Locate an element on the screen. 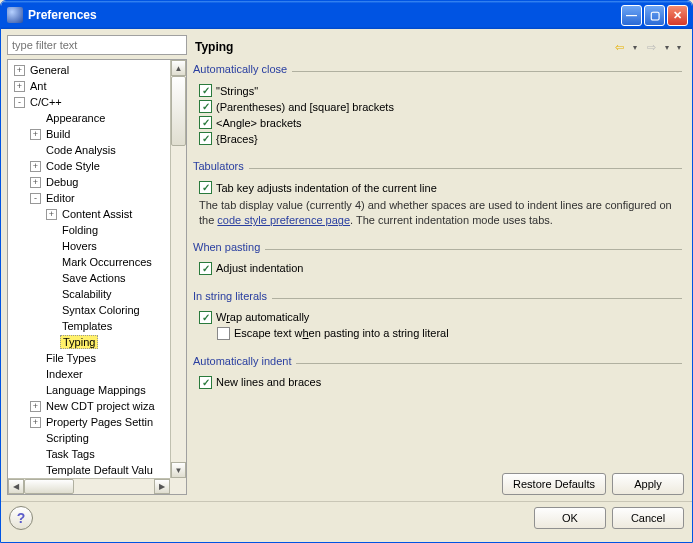 The width and height of the screenshot is (693, 543). scroll-down-icon: ▼ is located at coordinates (178, 470).